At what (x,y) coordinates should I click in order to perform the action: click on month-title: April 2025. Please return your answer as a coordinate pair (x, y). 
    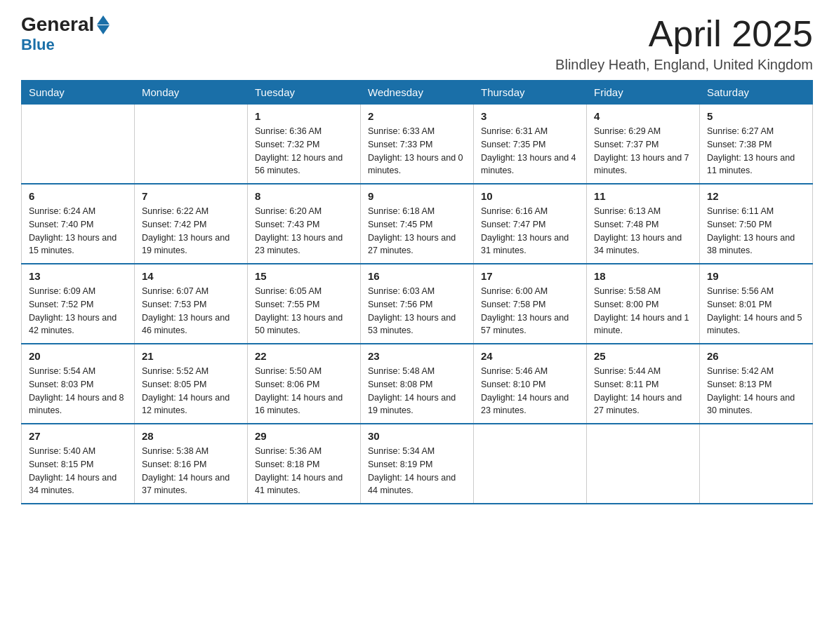
    Looking at the image, I should click on (684, 34).